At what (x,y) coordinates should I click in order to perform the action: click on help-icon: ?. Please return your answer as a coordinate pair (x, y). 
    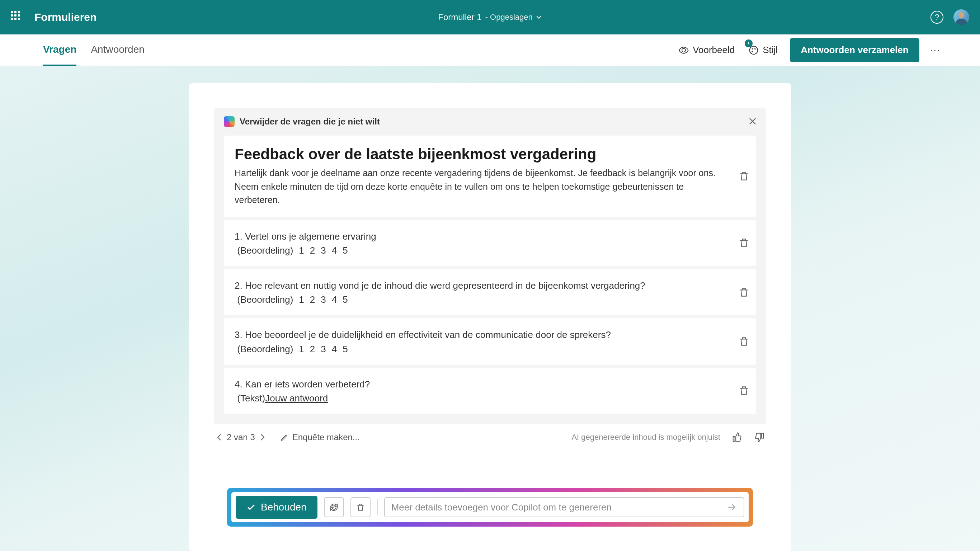
    Looking at the image, I should click on (937, 17).